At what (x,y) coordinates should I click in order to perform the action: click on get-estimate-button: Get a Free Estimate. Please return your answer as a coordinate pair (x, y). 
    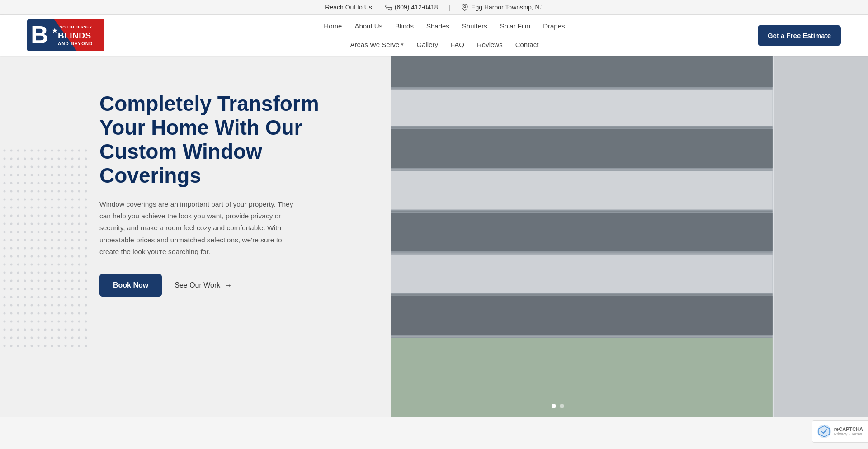
    Looking at the image, I should click on (799, 35).